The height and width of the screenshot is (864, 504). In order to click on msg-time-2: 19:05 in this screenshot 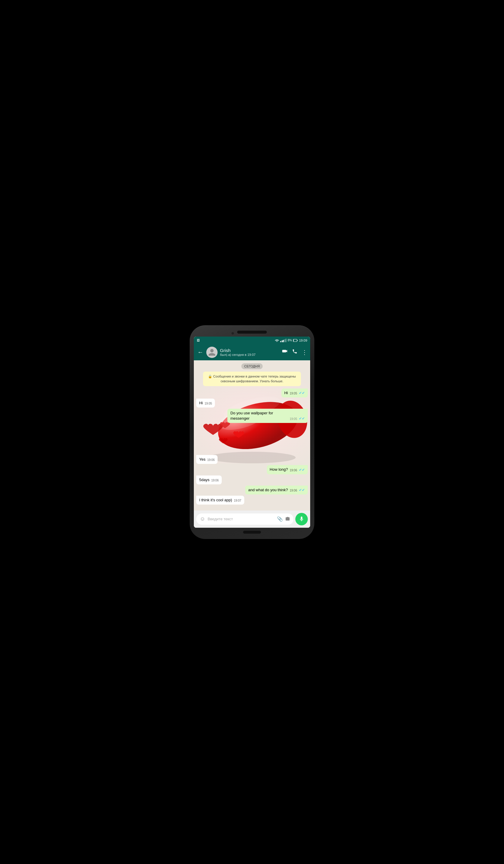, I will do `click(208, 404)`.